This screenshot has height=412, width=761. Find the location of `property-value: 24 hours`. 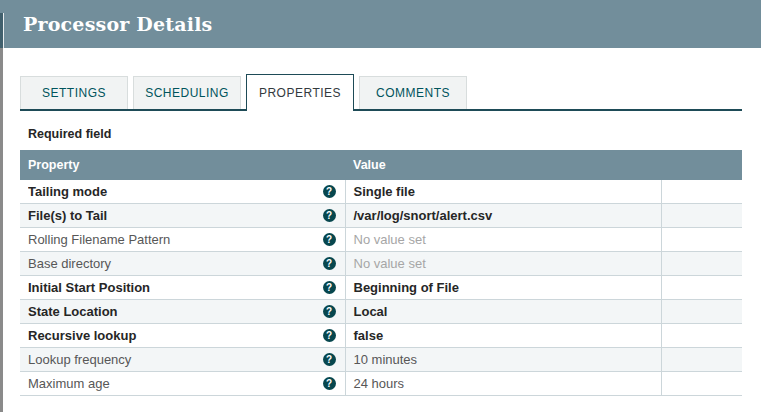

property-value: 24 hours is located at coordinates (380, 384).